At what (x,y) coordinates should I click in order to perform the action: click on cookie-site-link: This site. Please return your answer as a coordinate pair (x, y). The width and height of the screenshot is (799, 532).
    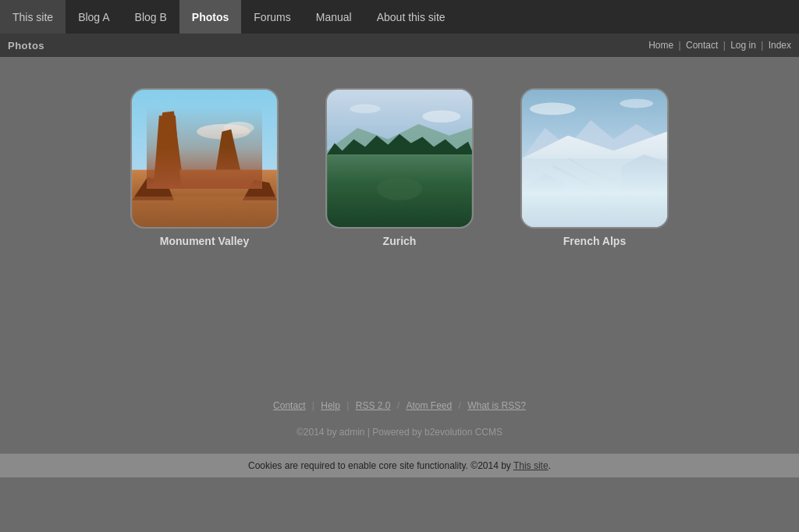
    Looking at the image, I should click on (531, 466).